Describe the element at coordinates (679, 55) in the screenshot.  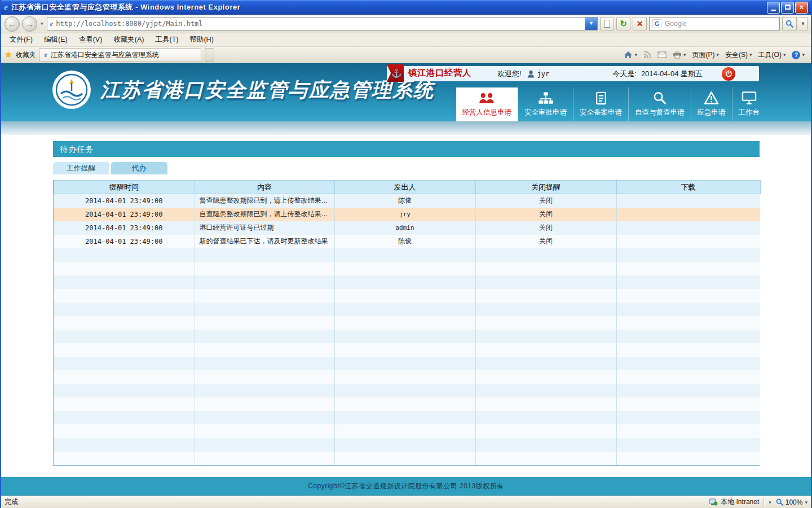
I see `print-button: ▾` at that location.